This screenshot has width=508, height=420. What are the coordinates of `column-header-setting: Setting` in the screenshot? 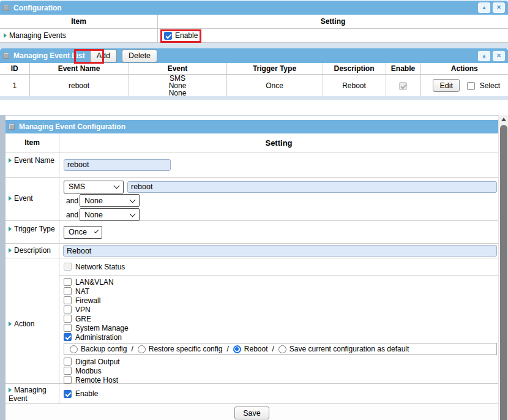 It's located at (279, 143).